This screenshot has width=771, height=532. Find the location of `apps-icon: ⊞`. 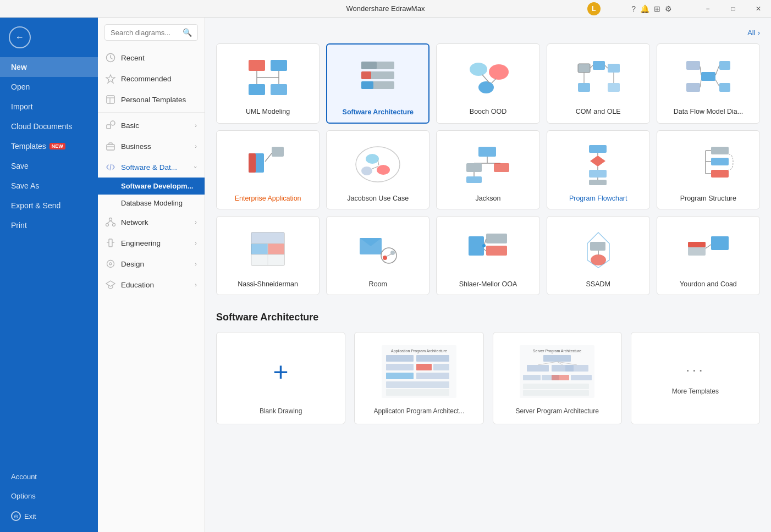

apps-icon: ⊞ is located at coordinates (657, 9).